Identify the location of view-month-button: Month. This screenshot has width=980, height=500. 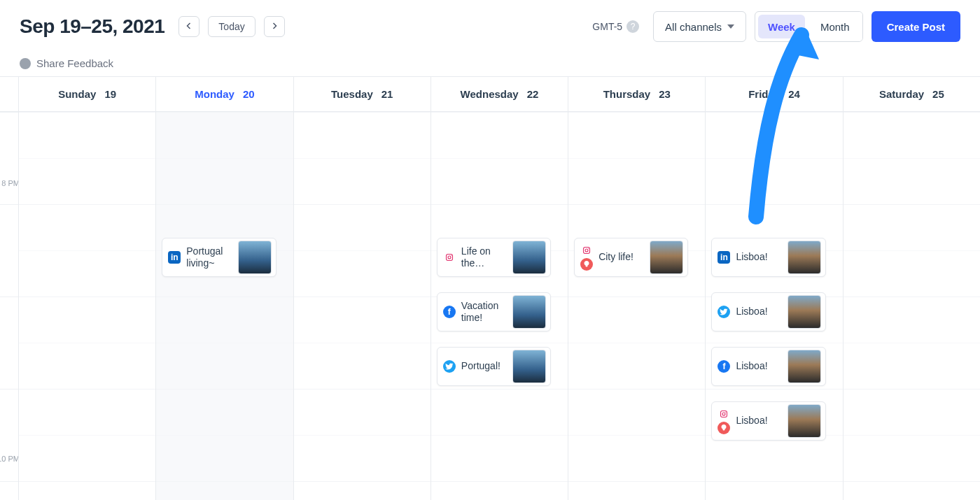
(835, 27).